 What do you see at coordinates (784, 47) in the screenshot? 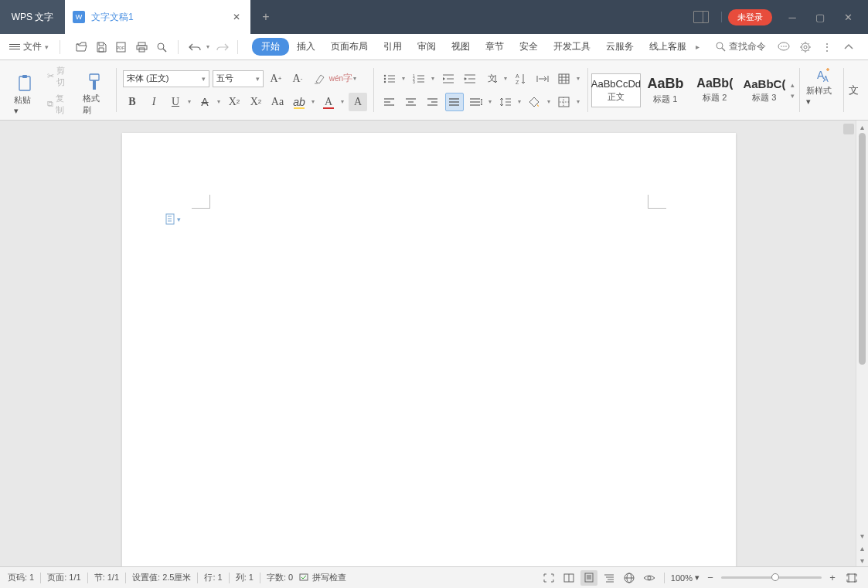
I see `feedback-icon` at bounding box center [784, 47].